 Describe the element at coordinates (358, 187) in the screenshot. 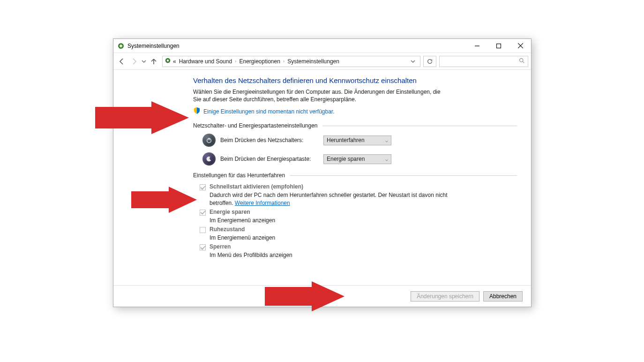

I see `option-fast-startup: Schnellstart aktivieren (empfohlen)` at that location.